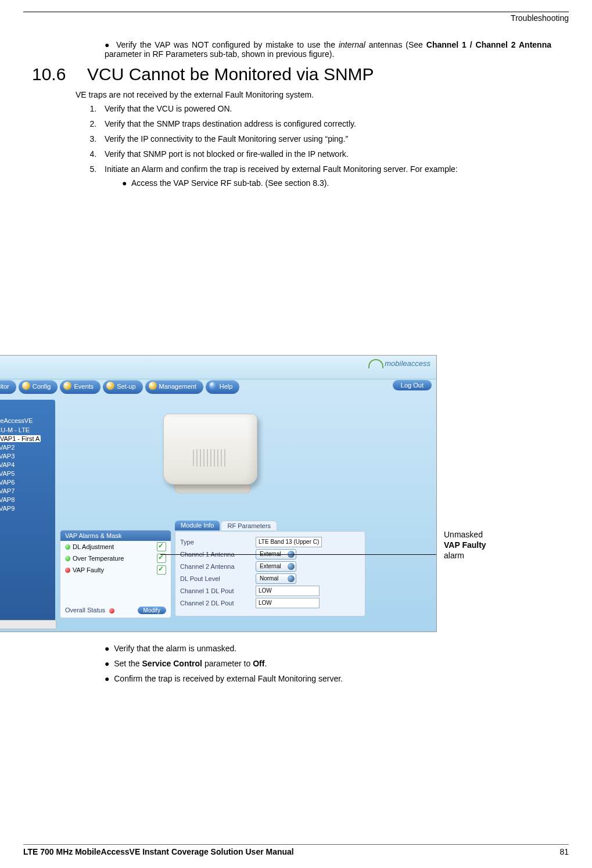 The height and width of the screenshot is (868, 592). Describe the element at coordinates (198, 525) in the screenshot. I see `tab-module-info: Module Info` at that location.